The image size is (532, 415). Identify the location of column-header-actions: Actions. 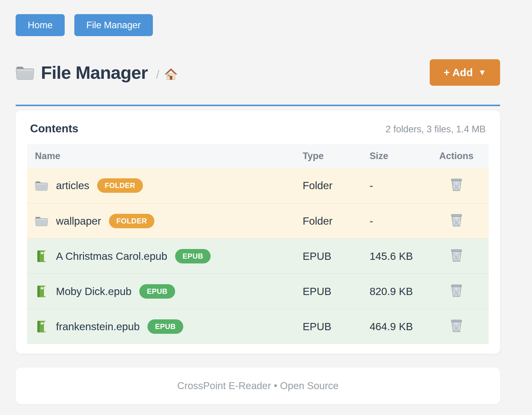
(456, 156).